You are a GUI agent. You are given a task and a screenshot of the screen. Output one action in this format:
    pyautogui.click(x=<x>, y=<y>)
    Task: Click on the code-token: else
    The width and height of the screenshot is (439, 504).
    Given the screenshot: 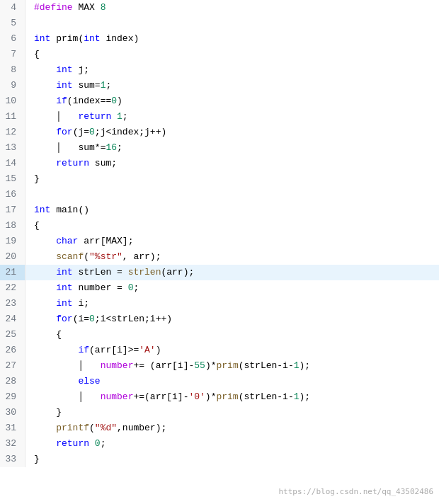 What is the action you would take?
    pyautogui.click(x=89, y=381)
    